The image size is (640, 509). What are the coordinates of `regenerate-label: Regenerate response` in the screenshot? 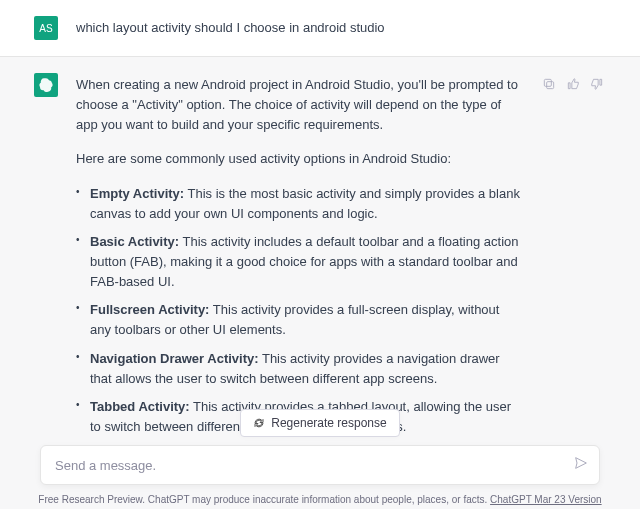 It's located at (328, 423).